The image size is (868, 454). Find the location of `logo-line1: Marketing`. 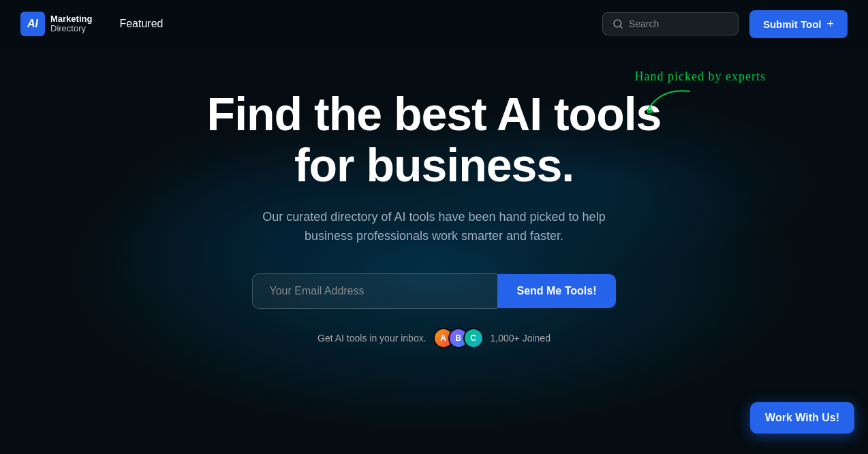

logo-line1: Marketing is located at coordinates (71, 19).